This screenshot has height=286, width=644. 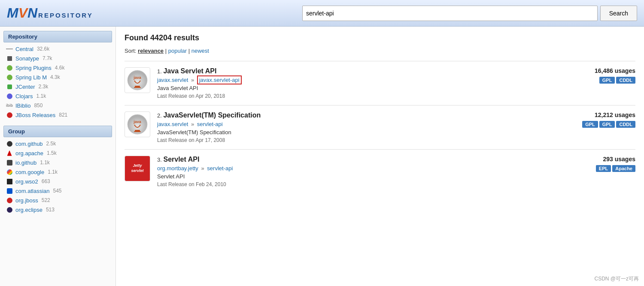 I want to click on result-badges-2: GPL GPL CDDL, so click(x=609, y=124).